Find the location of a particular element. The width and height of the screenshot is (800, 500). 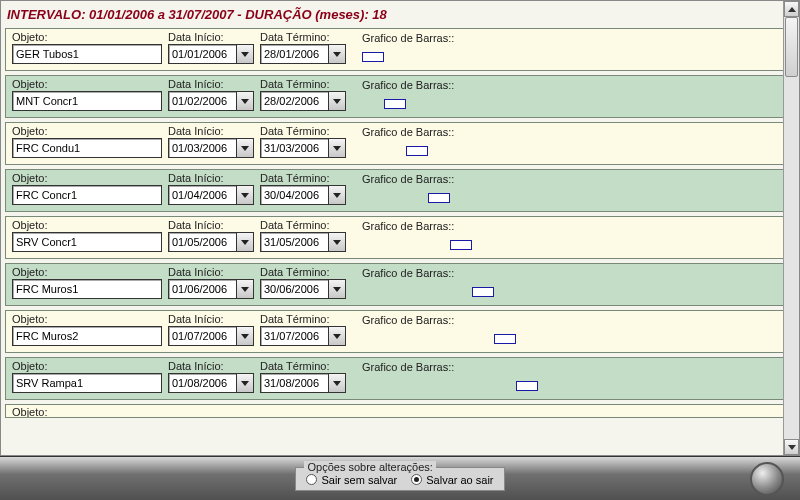

scroll-down-button is located at coordinates (792, 447).